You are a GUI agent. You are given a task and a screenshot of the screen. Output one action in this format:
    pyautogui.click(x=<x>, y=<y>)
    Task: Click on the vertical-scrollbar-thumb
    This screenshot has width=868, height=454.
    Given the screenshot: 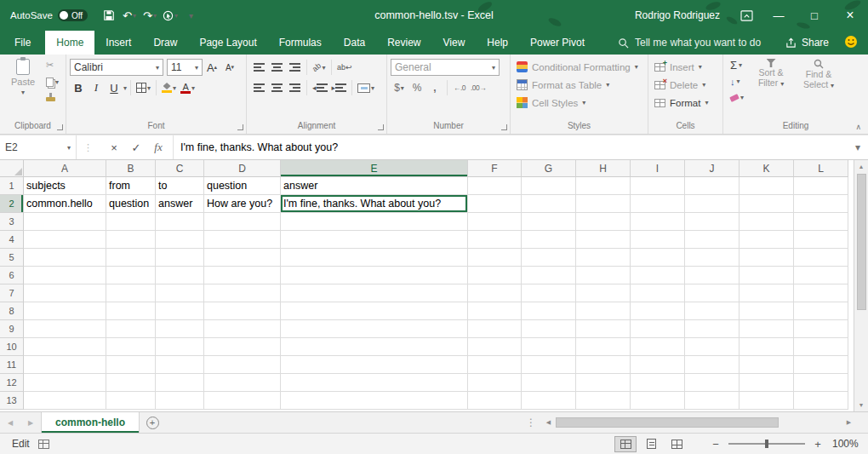 What is the action you would take?
    pyautogui.click(x=861, y=242)
    